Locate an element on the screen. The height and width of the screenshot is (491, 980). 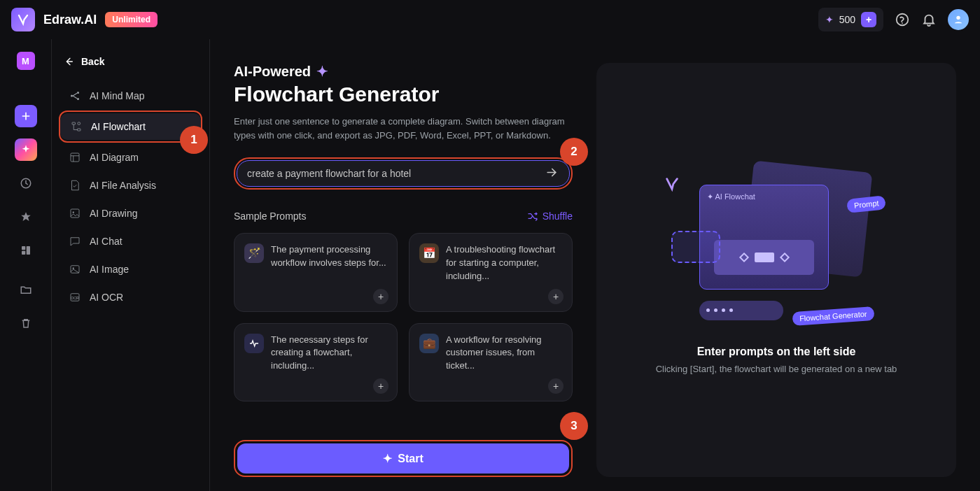
svg-text: OCR is located at coordinates (75, 298).